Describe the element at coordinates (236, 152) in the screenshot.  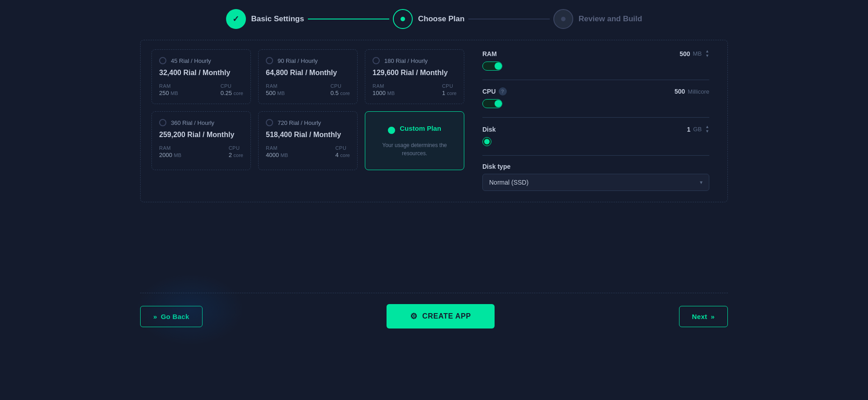
I see `plan-4-cpu: CPU 2 core` at that location.